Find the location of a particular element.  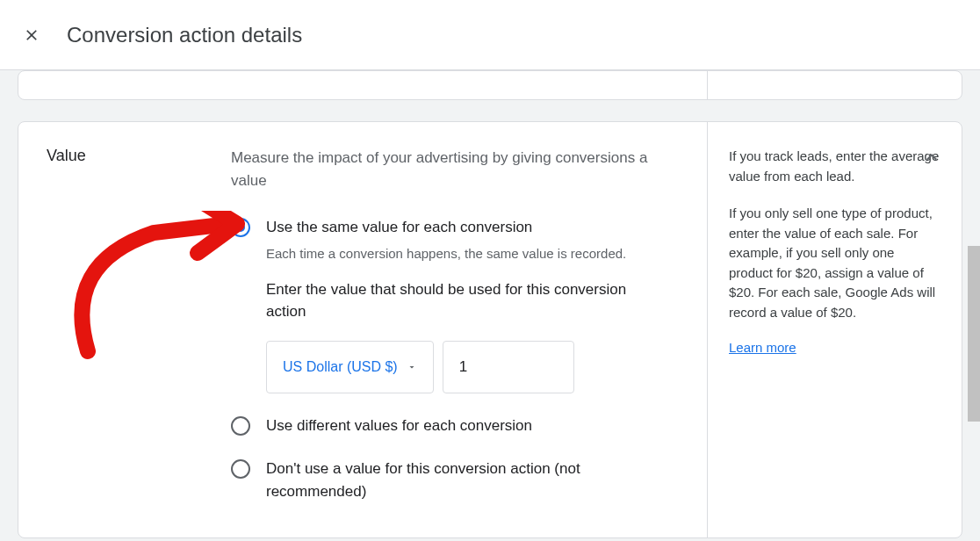

radio-input-different is located at coordinates (241, 426).